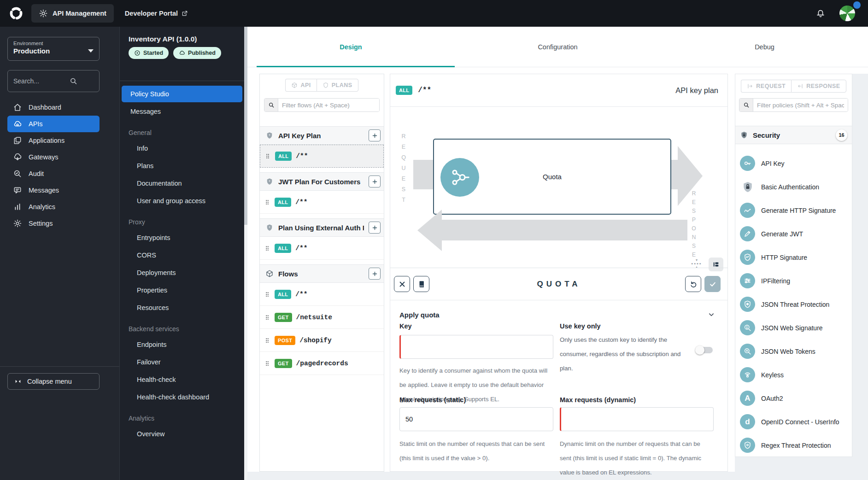  I want to click on flow-group-name: API Key Plan, so click(321, 135).